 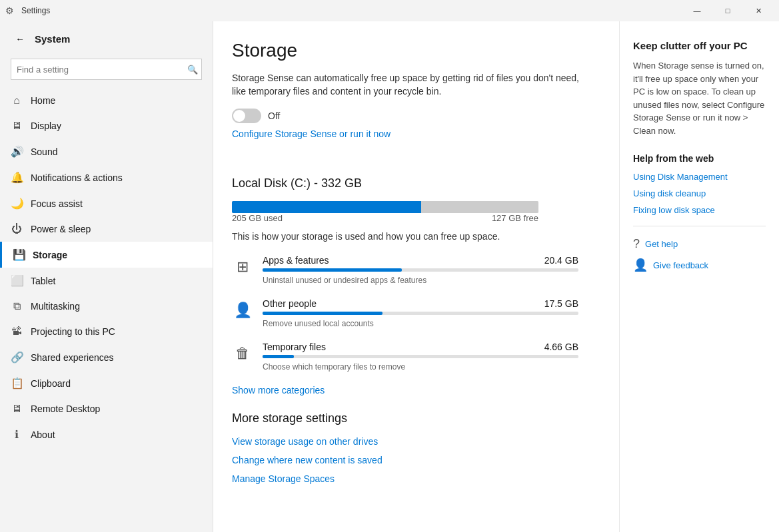 I want to click on storage-item-icon-other: 👤, so click(x=243, y=310).